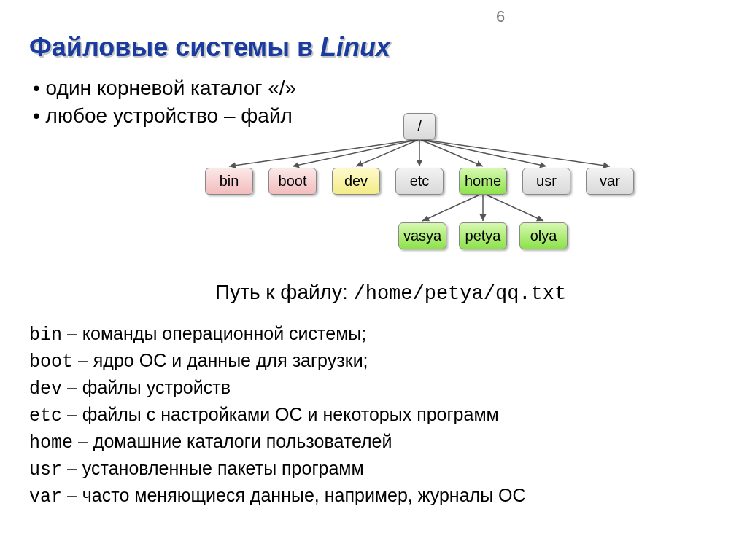 The height and width of the screenshot is (560, 747). Describe the element at coordinates (483, 181) in the screenshot. I see `node-home: home` at that location.